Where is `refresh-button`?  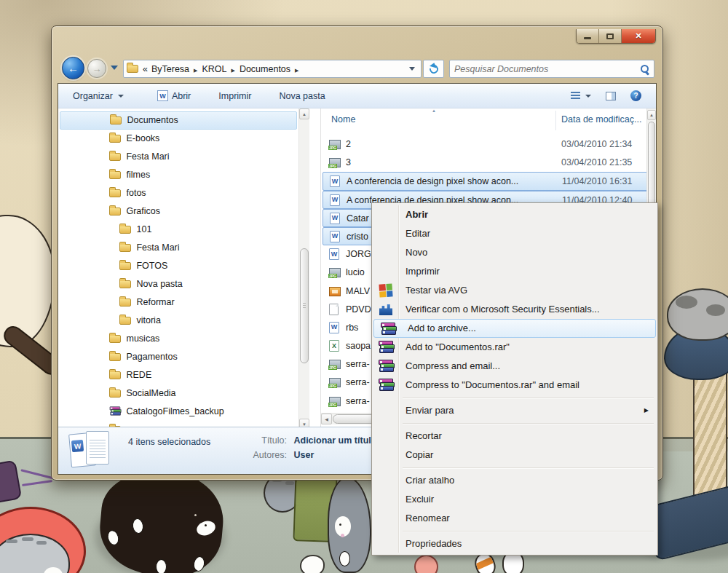 refresh-button is located at coordinates (434, 68).